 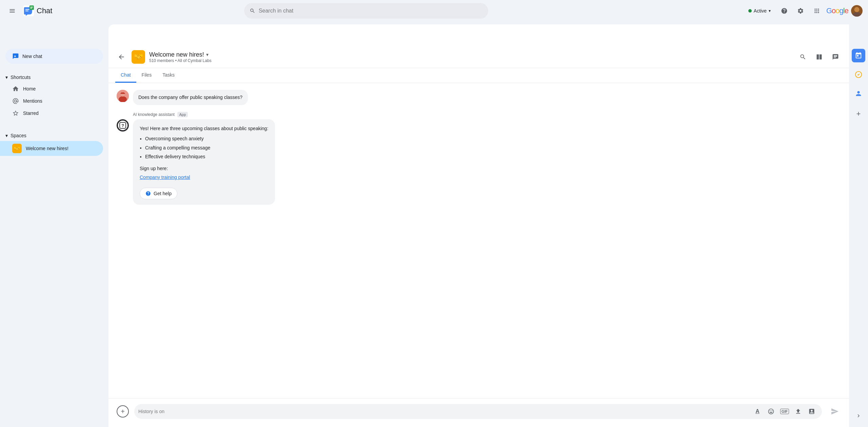 I want to click on status-label: Active, so click(x=760, y=11).